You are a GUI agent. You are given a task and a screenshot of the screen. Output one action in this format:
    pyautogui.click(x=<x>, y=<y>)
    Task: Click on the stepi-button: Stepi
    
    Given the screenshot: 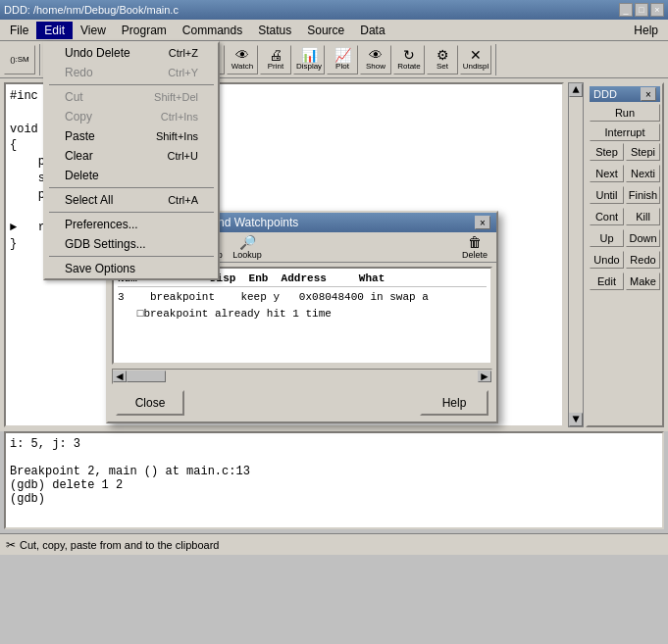 What is the action you would take?
    pyautogui.click(x=643, y=152)
    